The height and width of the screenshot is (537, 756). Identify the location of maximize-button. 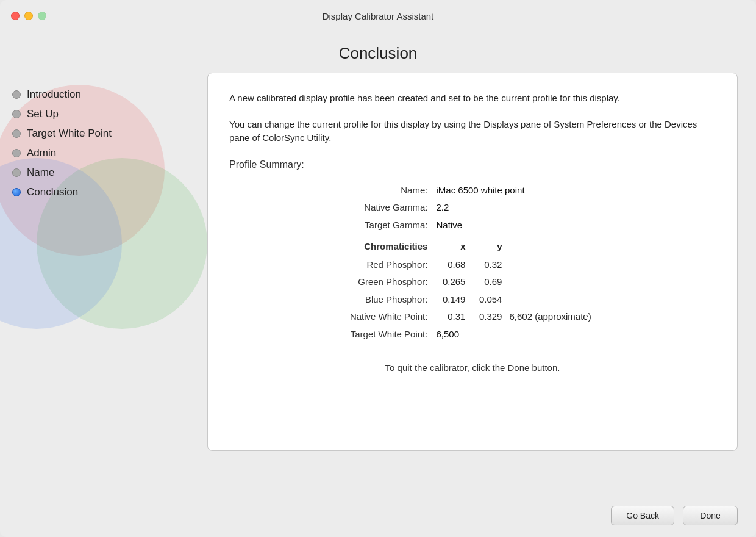
(42, 16).